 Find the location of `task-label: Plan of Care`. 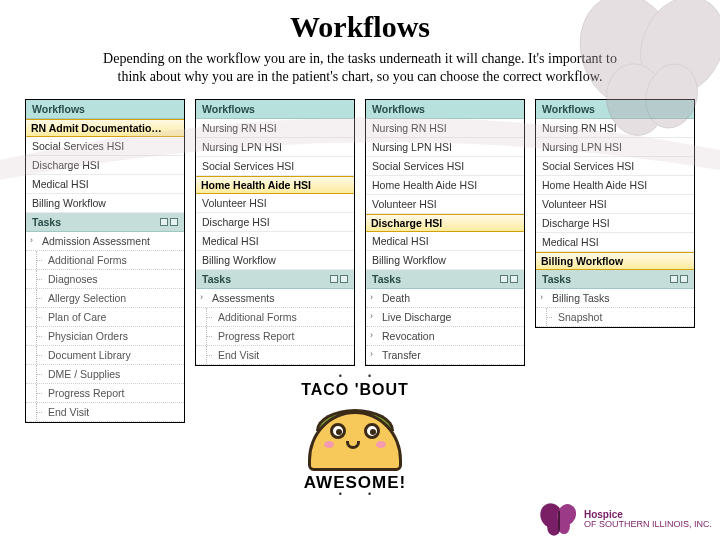

task-label: Plan of Care is located at coordinates (77, 317).